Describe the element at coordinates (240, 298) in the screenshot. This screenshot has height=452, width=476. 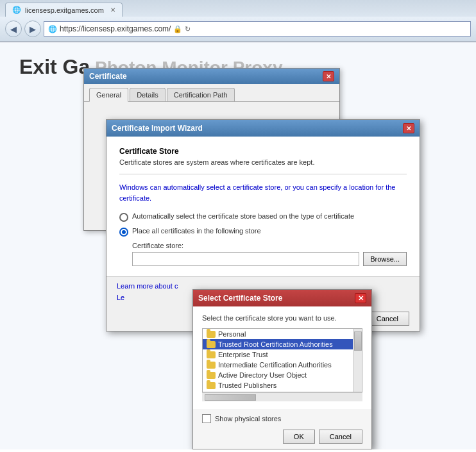
I see `select-store-title: Select Certificate Store` at that location.